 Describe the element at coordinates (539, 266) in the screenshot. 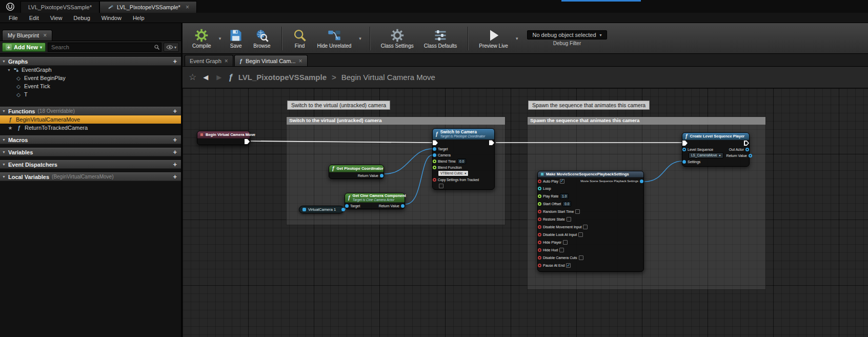

I see `pause-at-end-pin` at that location.